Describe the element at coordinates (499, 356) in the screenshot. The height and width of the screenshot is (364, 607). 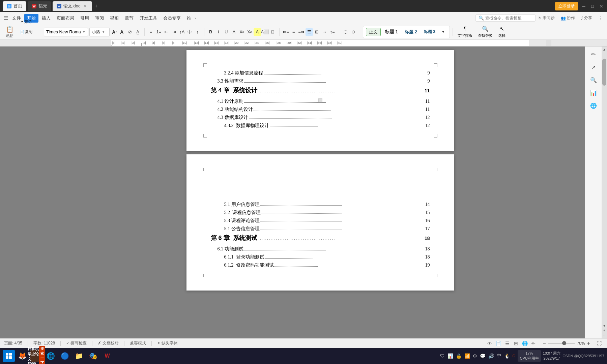
I see `tray-input: 中` at that location.